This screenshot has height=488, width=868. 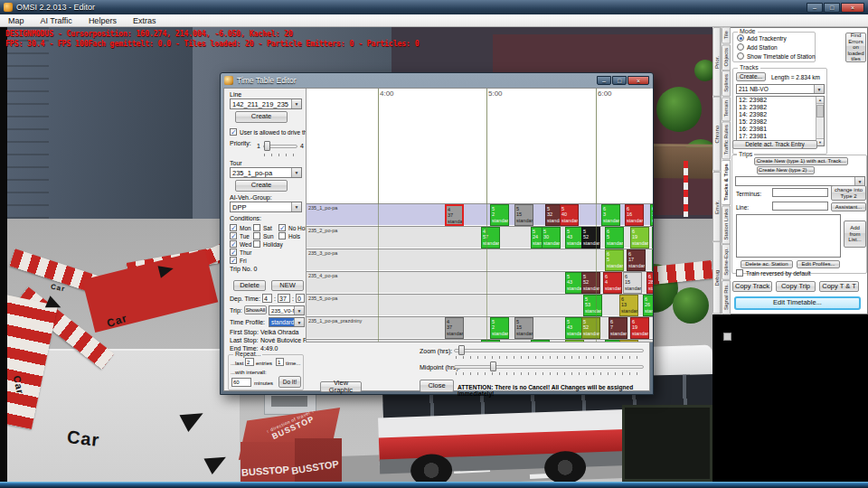 I want to click on create-track-button: Create..., so click(x=750, y=77).